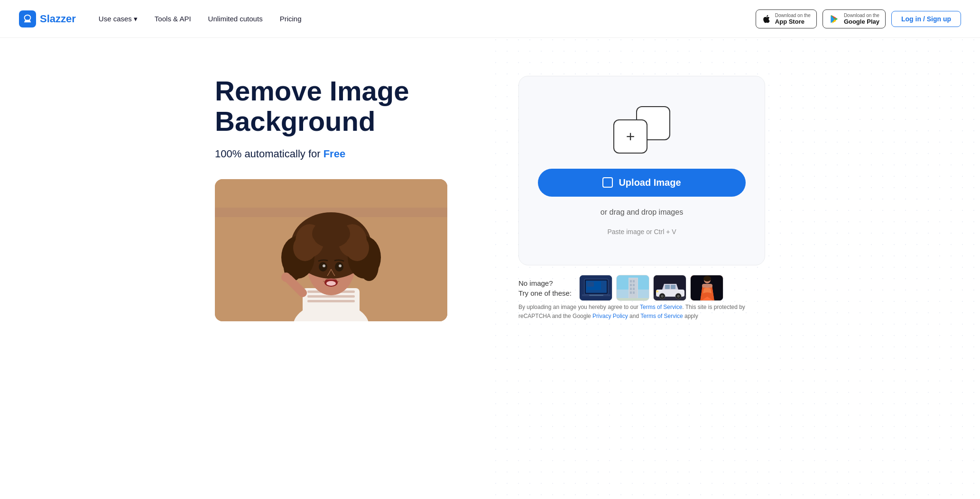 The height and width of the screenshot is (499, 980). I want to click on sample-images, so click(651, 288).